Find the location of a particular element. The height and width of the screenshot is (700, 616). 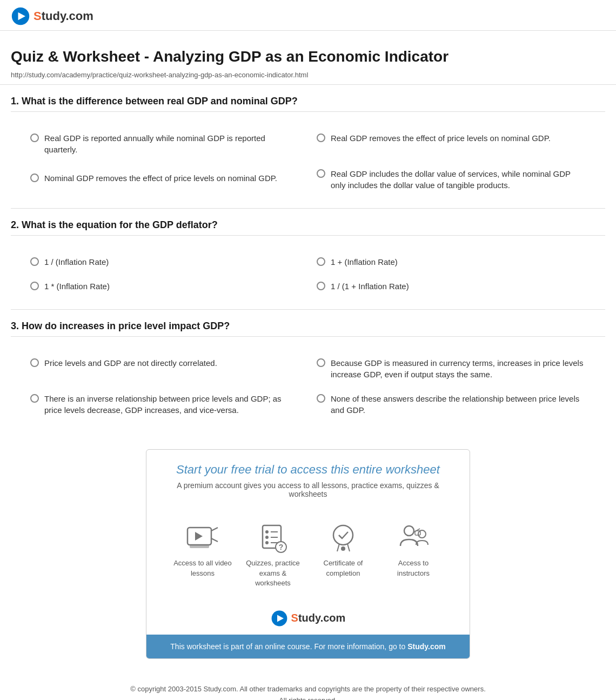

page-url: http://study.com/academy/practice/quiz-w… is located at coordinates (308, 75).